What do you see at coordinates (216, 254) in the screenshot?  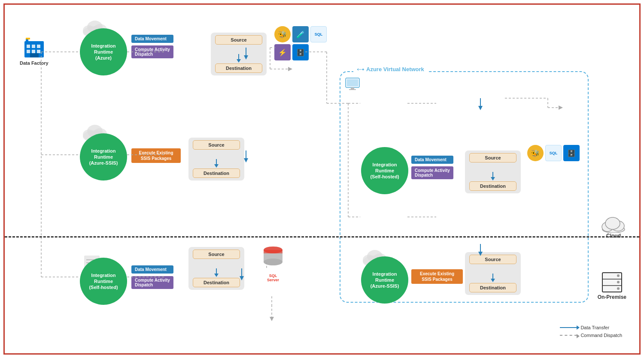 I see `ir-self-hosted-source: Source` at bounding box center [216, 254].